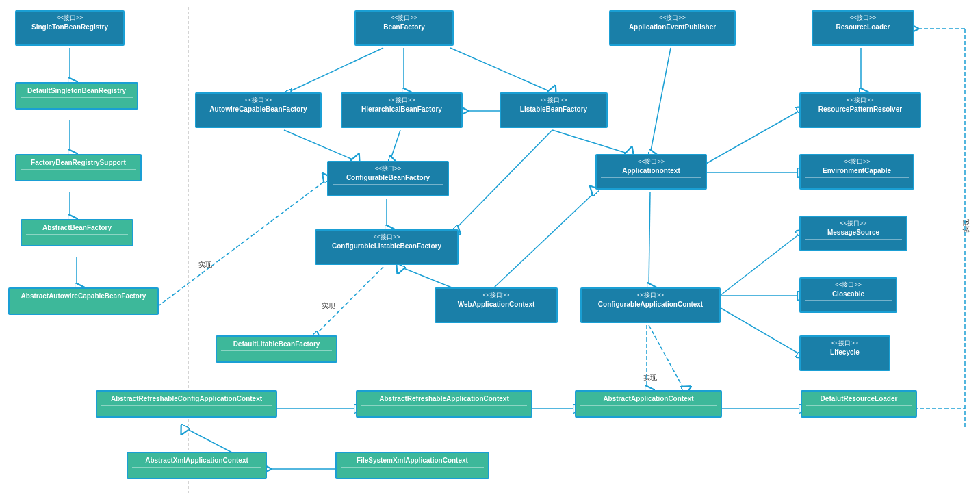  I want to click on node-configurable-bean-factory: <<接口>> ConfigurableBeanFactory, so click(388, 179).